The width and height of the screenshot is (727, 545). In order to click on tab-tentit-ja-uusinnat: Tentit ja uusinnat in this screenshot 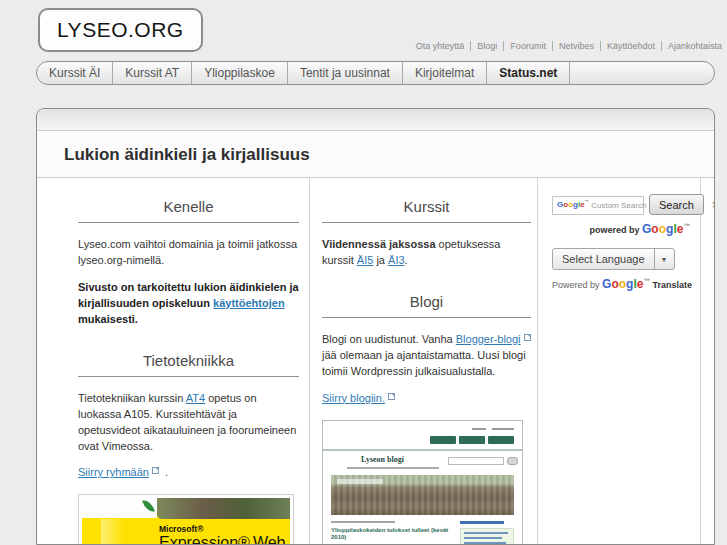, I will do `click(346, 73)`.